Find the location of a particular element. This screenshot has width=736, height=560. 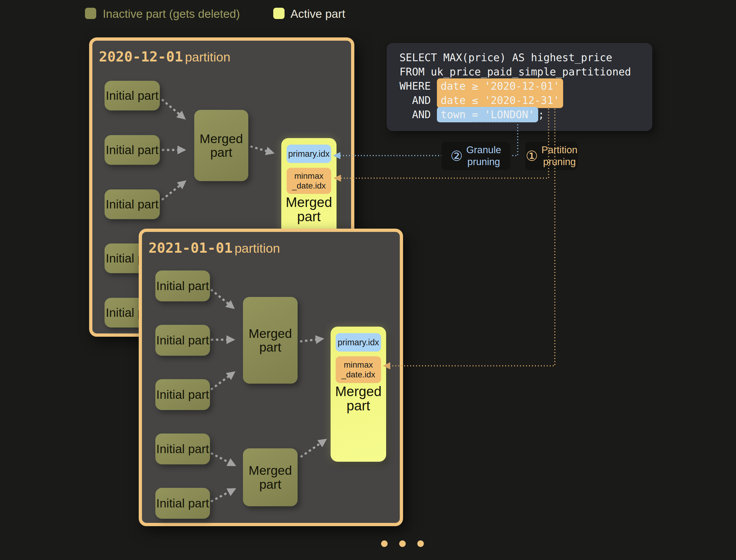

carousel-pagination is located at coordinates (403, 544).